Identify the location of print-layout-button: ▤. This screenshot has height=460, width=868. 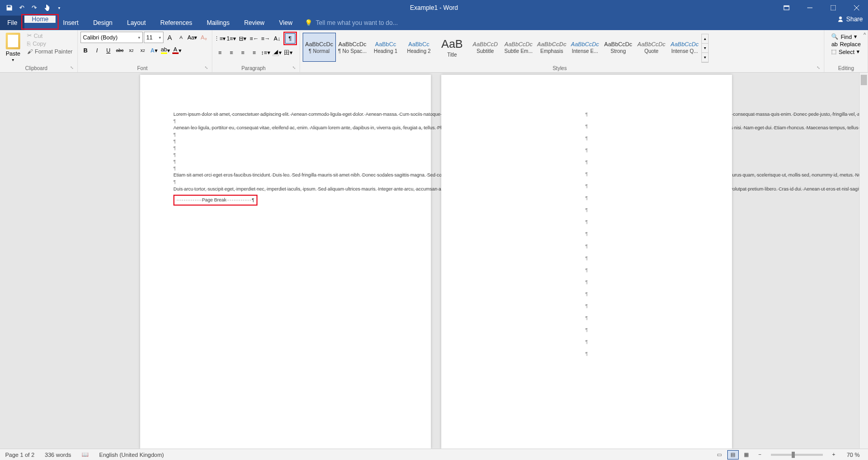
(733, 455).